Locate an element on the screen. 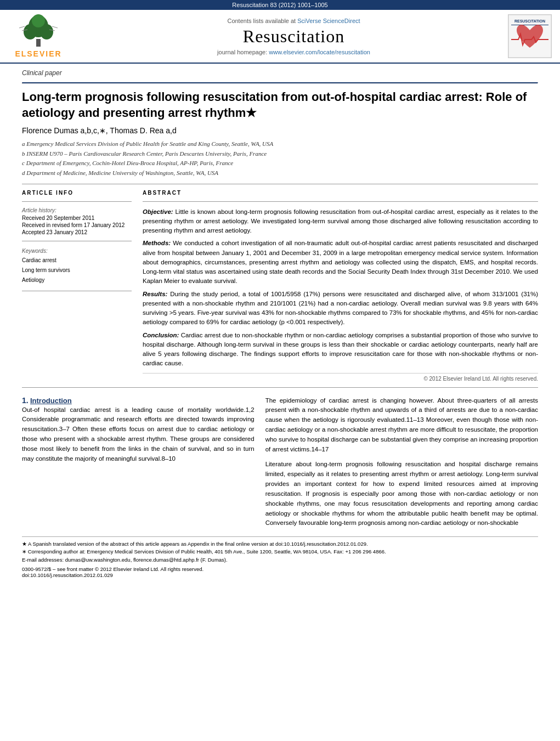 The image size is (560, 741). cover-art-icon: RESUSCITATION is located at coordinates (530, 36).